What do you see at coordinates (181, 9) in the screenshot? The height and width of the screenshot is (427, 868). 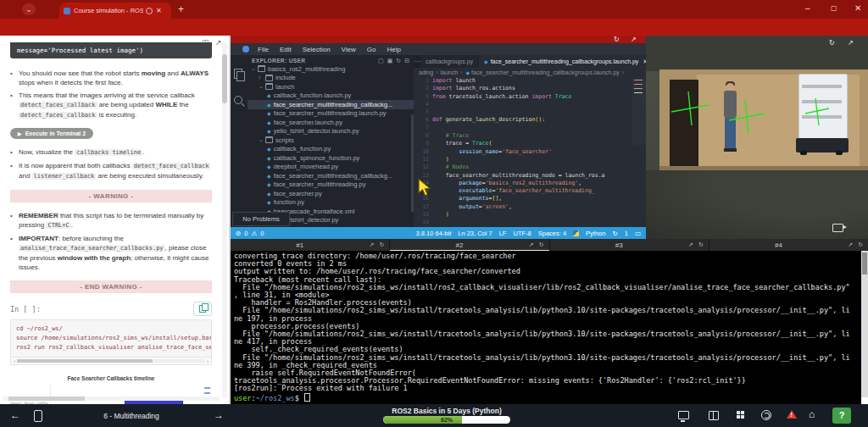 I see `new-tab-button: +` at bounding box center [181, 9].